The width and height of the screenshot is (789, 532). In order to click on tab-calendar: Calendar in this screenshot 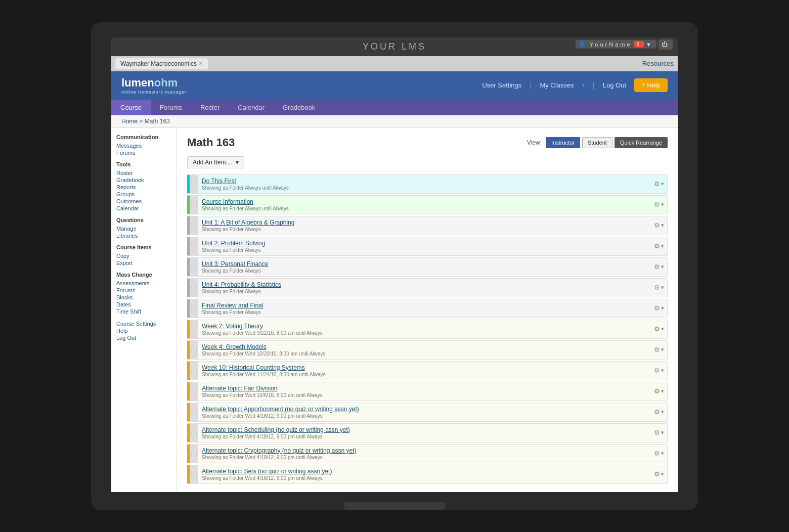, I will do `click(251, 107)`.